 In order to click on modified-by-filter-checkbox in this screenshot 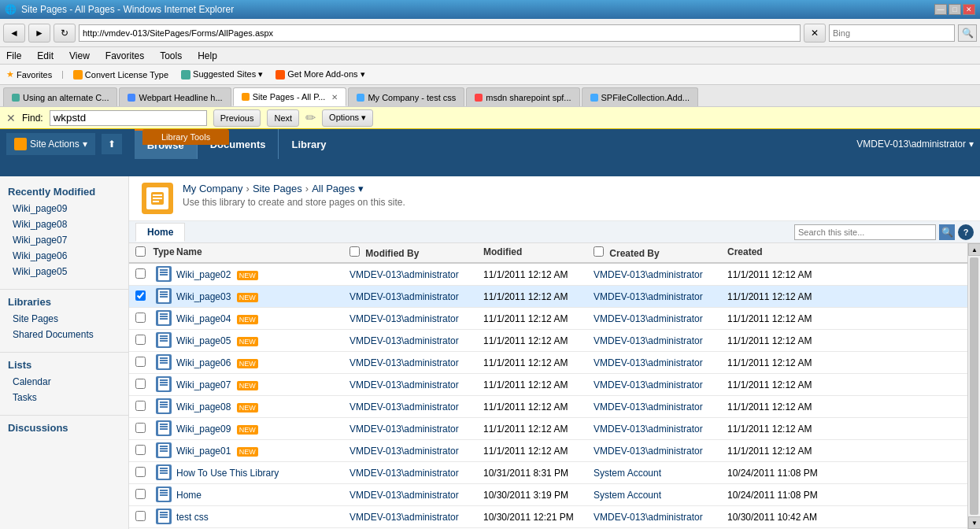, I will do `click(354, 252)`.